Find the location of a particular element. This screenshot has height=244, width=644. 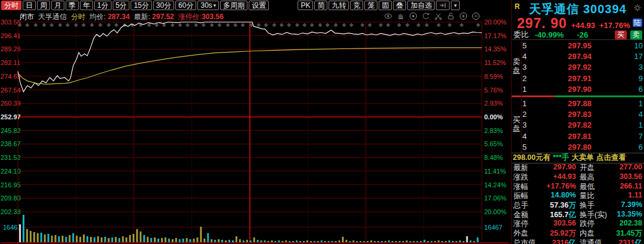

stat-value: 2316亿 is located at coordinates (564, 241).